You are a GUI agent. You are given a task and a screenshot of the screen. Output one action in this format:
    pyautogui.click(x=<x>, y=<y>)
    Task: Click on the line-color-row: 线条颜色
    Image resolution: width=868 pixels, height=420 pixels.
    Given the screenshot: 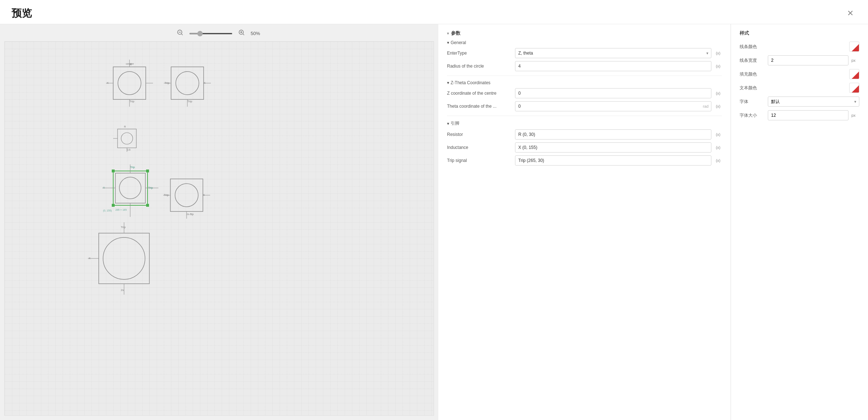 What is the action you would take?
    pyautogui.click(x=799, y=47)
    